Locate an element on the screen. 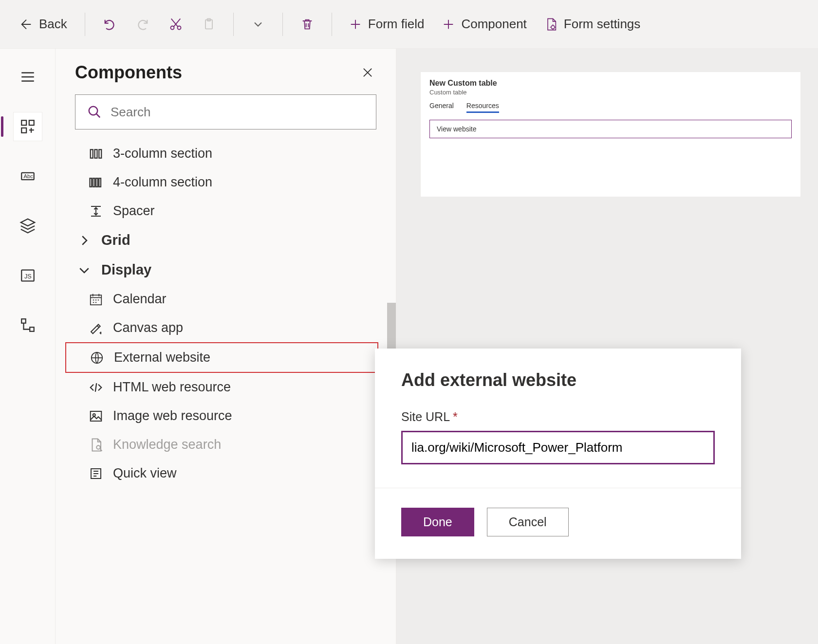  form-settings-label: Form settings is located at coordinates (602, 24).